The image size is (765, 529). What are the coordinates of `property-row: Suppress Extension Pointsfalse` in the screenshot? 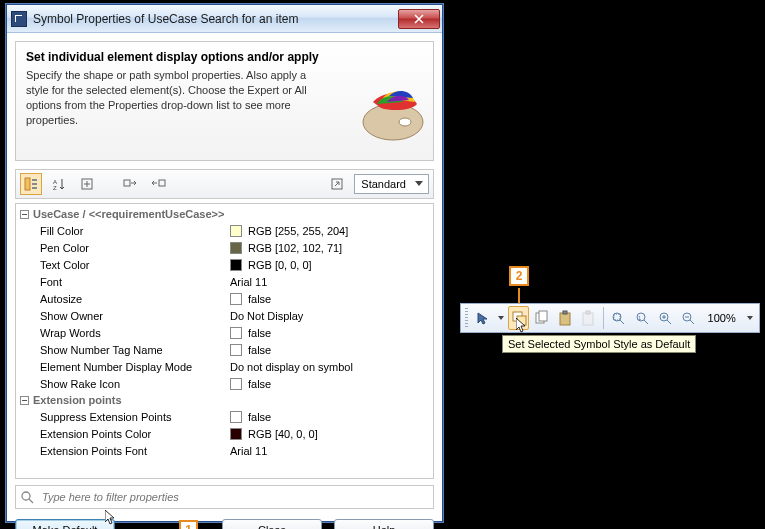 It's located at (224, 416).